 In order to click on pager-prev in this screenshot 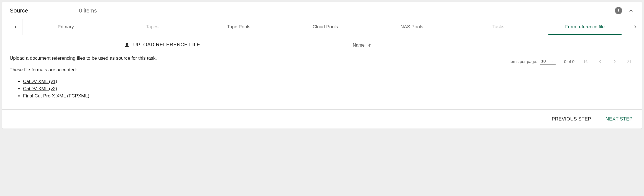, I will do `click(600, 61)`.